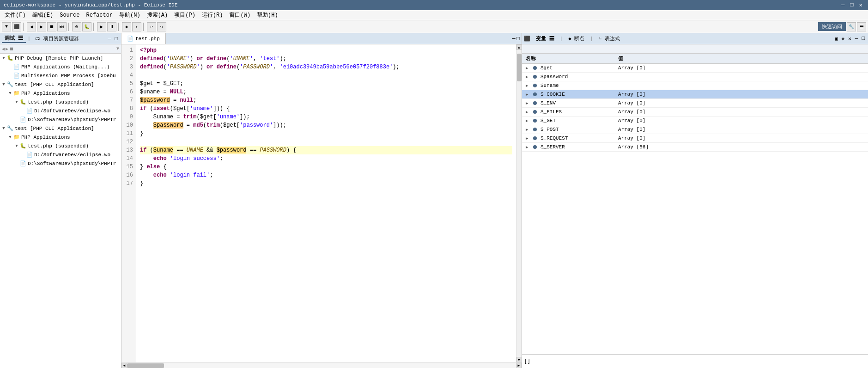  Describe the element at coordinates (577, 39) in the screenshot. I see `breakpoints-tab: ◆ 断点` at that location.